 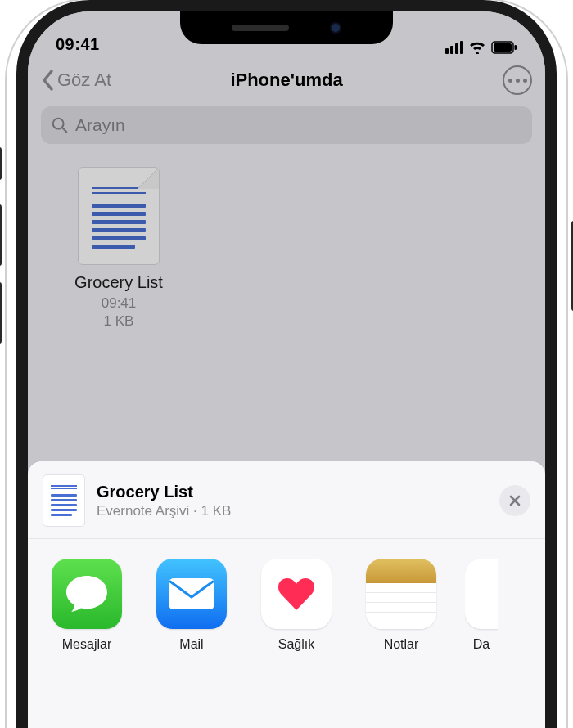 I want to click on close-icon, so click(x=515, y=501).